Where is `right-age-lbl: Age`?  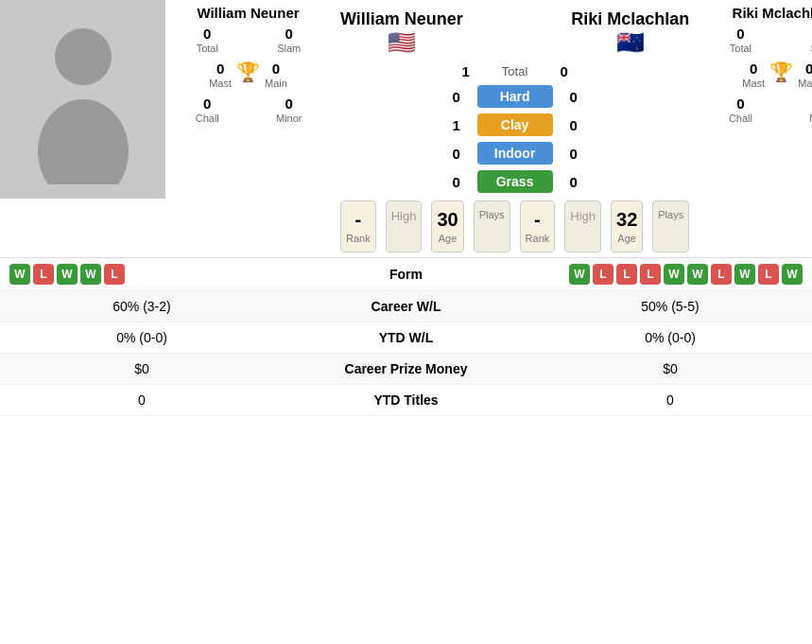 right-age-lbl: Age is located at coordinates (627, 238).